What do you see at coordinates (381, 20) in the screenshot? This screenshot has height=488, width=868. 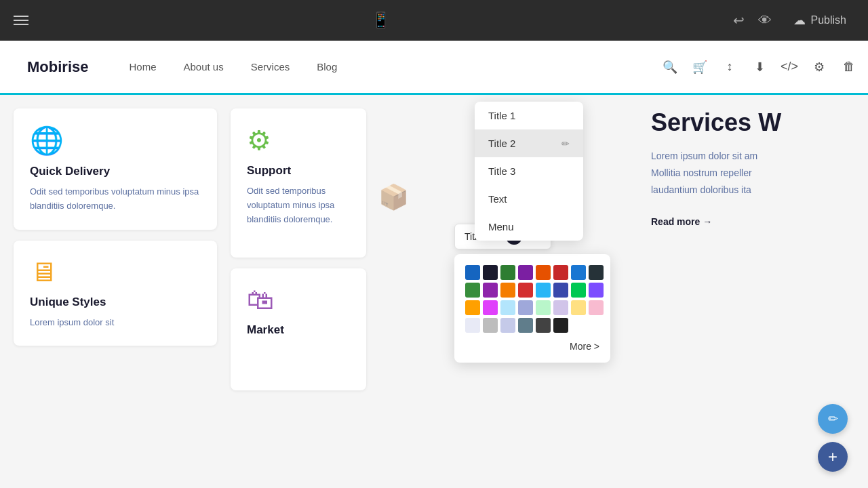 I see `top-bar-center: 📱` at bounding box center [381, 20].